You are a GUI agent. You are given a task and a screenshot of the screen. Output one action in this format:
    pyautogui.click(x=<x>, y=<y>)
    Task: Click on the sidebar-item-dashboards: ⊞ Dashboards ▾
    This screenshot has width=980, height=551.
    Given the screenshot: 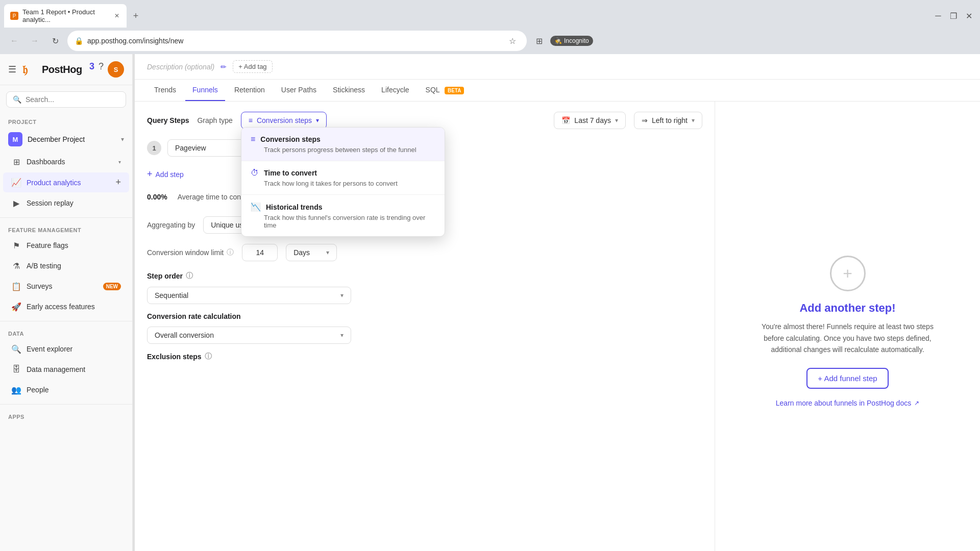 What is the action you would take?
    pyautogui.click(x=66, y=162)
    